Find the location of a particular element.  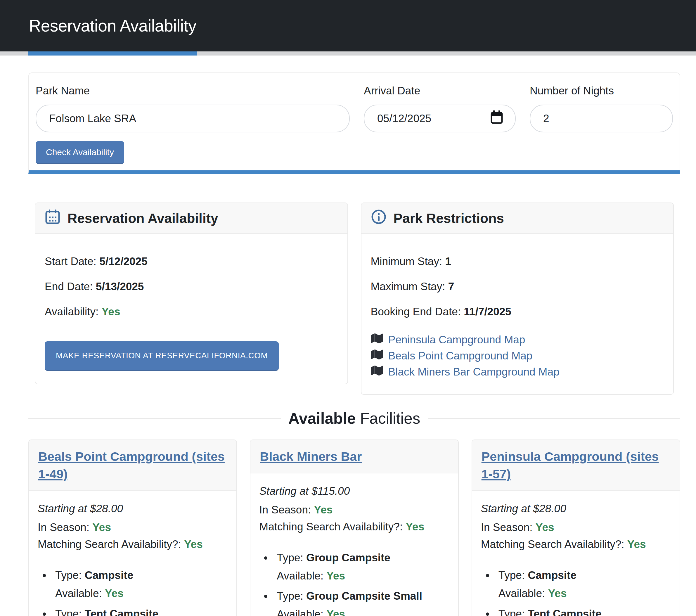

booking-end-value: 11/7/2025 is located at coordinates (488, 312).